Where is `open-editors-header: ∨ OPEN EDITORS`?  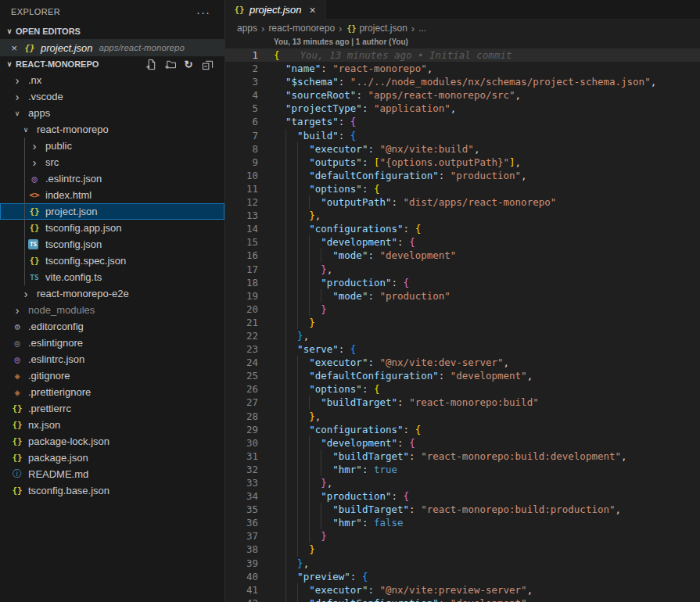
open-editors-header: ∨ OPEN EDITORS is located at coordinates (113, 31).